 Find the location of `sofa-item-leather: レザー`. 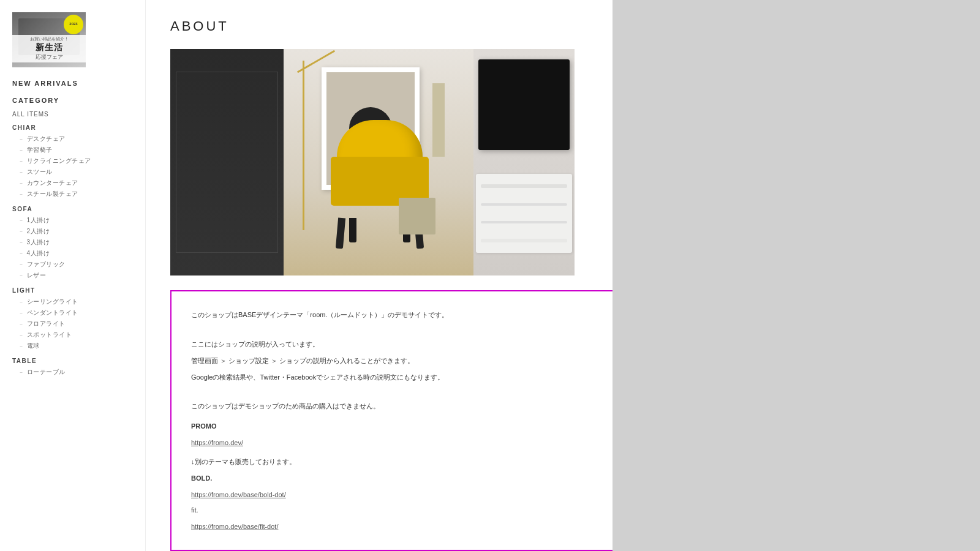

sofa-item-leather: レザー is located at coordinates (72, 276).